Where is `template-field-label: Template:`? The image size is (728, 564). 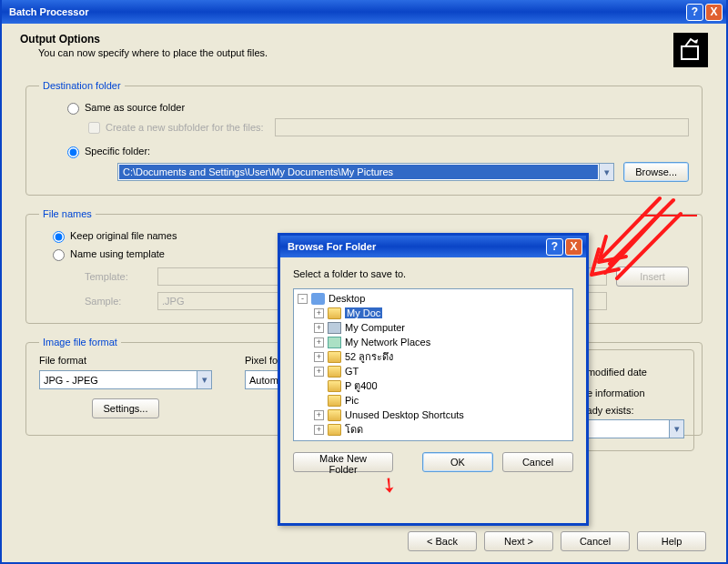
template-field-label: Template: is located at coordinates (116, 277).